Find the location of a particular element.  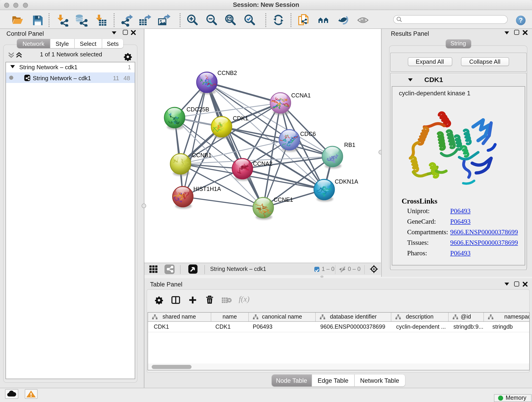

svg-text: CDK1 is located at coordinates (241, 118).